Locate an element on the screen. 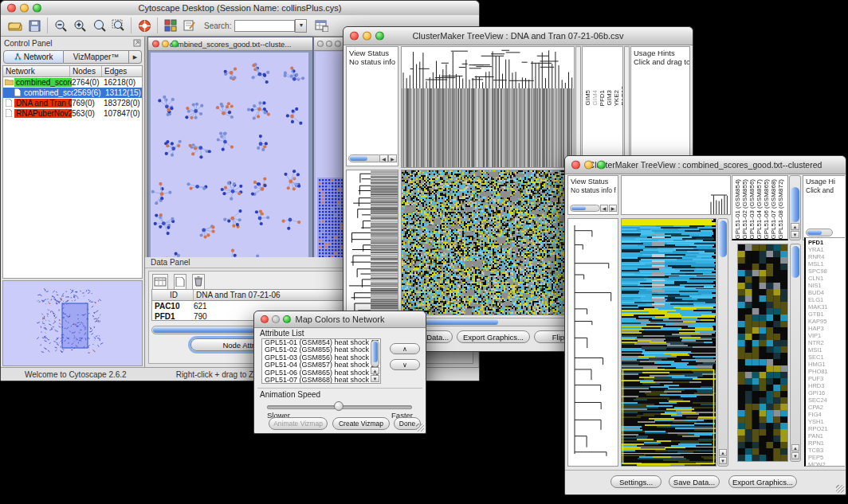 Image resolution: width=848 pixels, height=504 pixels. gene-label: BUD4 is located at coordinates (826, 293).